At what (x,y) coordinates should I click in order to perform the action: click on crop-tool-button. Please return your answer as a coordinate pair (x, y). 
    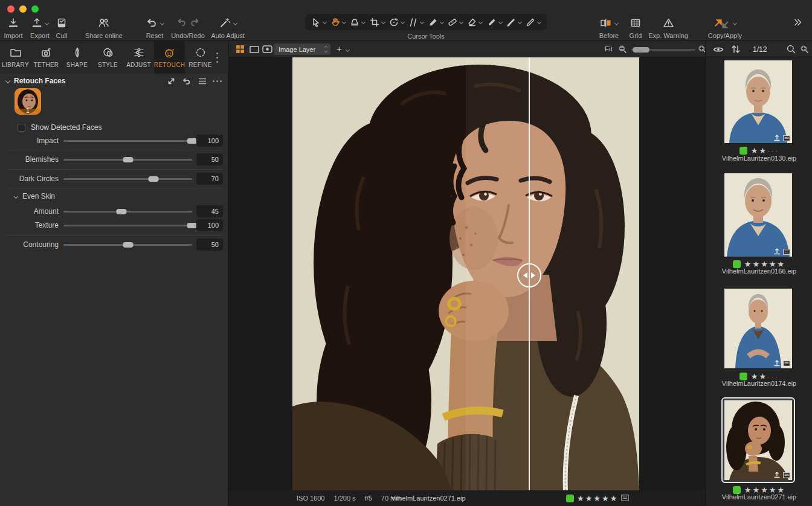
    Looking at the image, I should click on (377, 22).